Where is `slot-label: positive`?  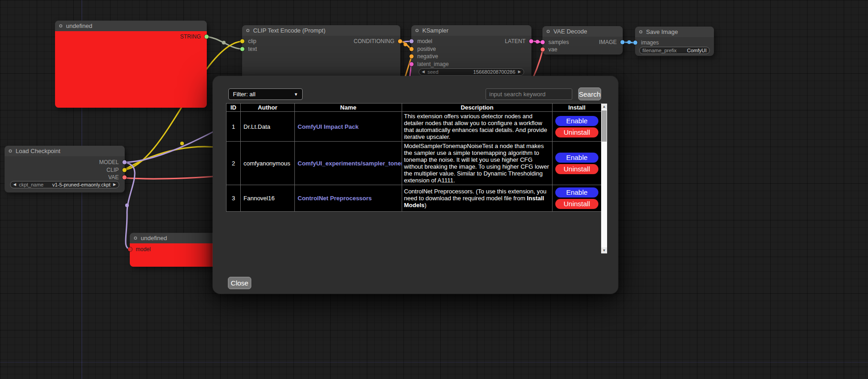 slot-label: positive is located at coordinates (426, 49).